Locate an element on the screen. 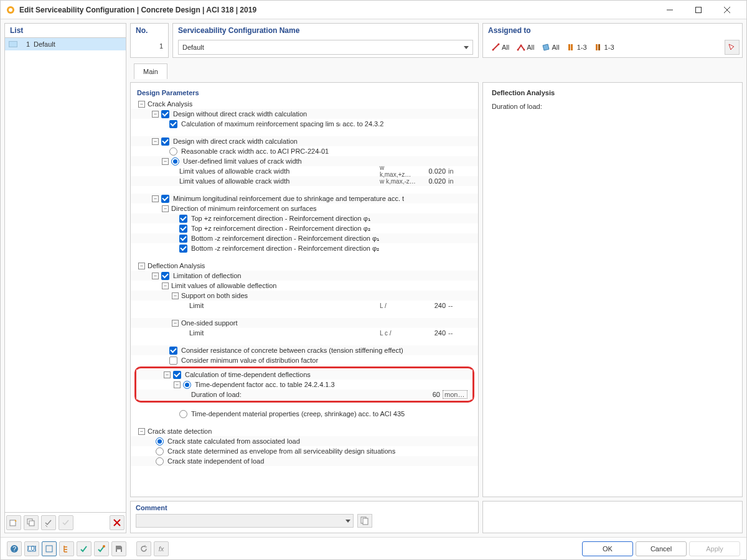 This screenshot has width=747, height=560. tab-bar: Main is located at coordinates (436, 71).